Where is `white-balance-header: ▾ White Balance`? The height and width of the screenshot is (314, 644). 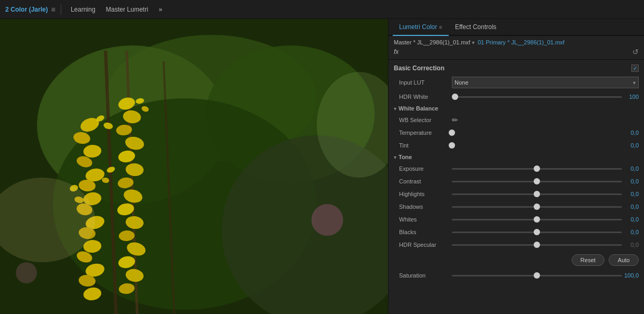
white-balance-header: ▾ White Balance is located at coordinates (516, 108).